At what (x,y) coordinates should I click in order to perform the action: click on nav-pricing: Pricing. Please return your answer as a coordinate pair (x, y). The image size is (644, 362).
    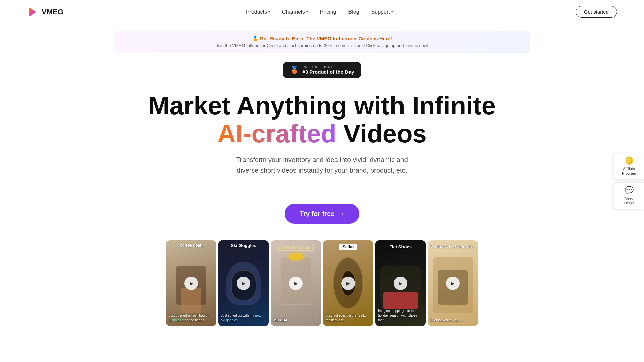
    Looking at the image, I should click on (328, 12).